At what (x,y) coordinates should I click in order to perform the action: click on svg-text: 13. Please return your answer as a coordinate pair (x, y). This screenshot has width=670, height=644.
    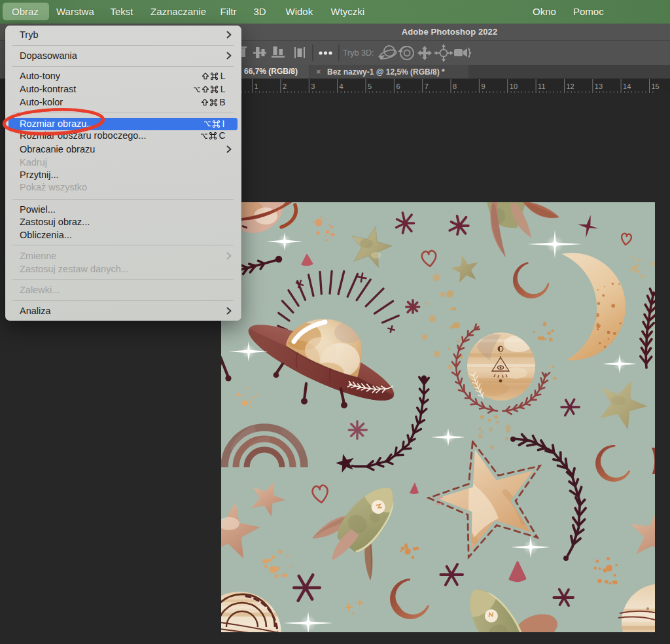
    Looking at the image, I should click on (599, 86).